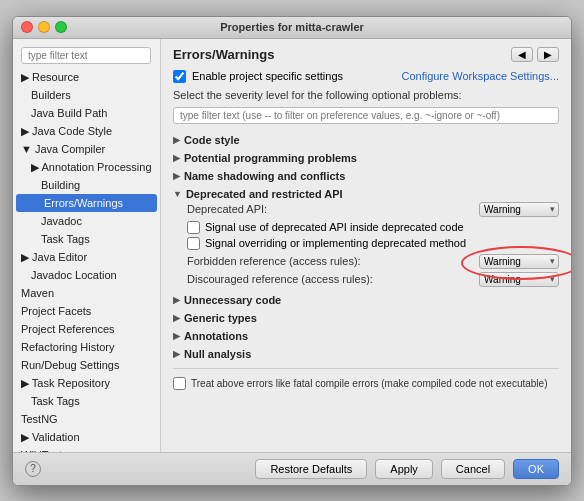 This screenshot has height=501, width=584. I want to click on sidebar-item-javadoc-location: Javadoc Location, so click(86, 275).